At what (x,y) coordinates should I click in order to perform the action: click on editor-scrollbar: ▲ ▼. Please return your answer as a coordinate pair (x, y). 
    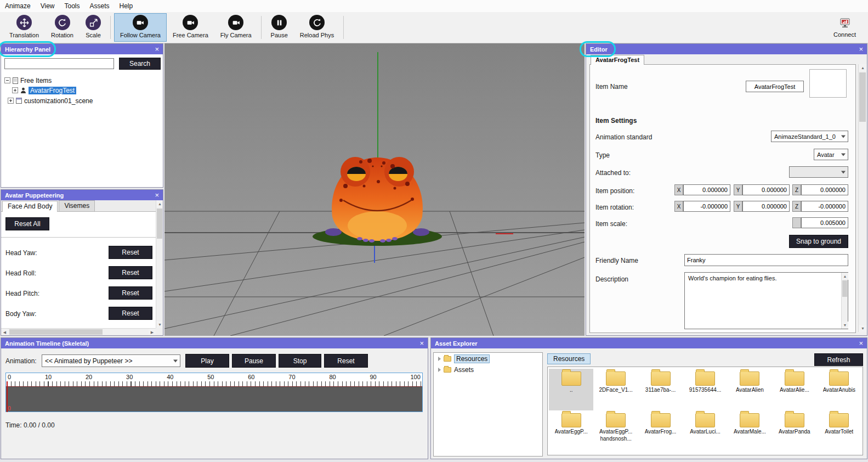
    Looking at the image, I should click on (862, 198).